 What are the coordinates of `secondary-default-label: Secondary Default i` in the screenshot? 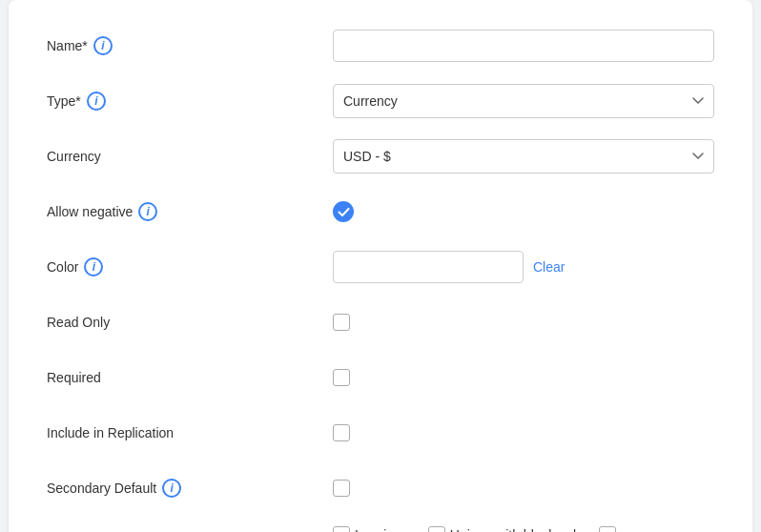 It's located at (190, 488).